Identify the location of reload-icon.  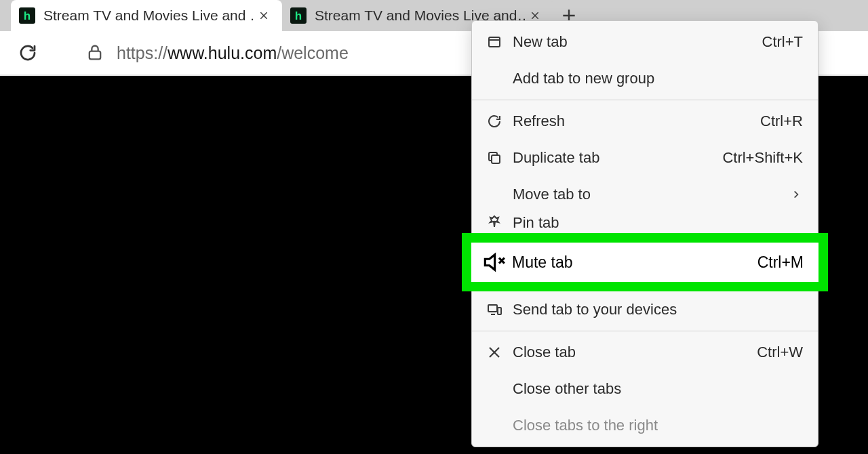
(28, 53).